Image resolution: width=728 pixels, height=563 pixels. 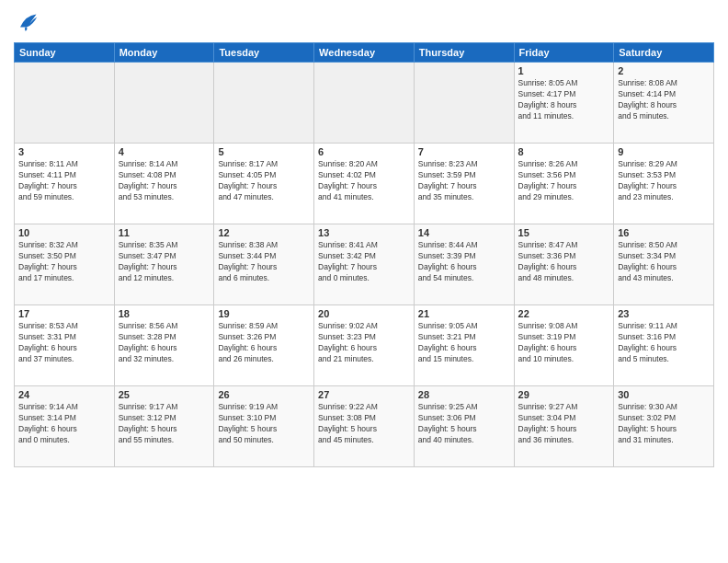 What do you see at coordinates (364, 103) in the screenshot?
I see `week-row-1: 1Sunrise: 8:05 AM Sunset: 4:17 PM Daylig…` at bounding box center [364, 103].